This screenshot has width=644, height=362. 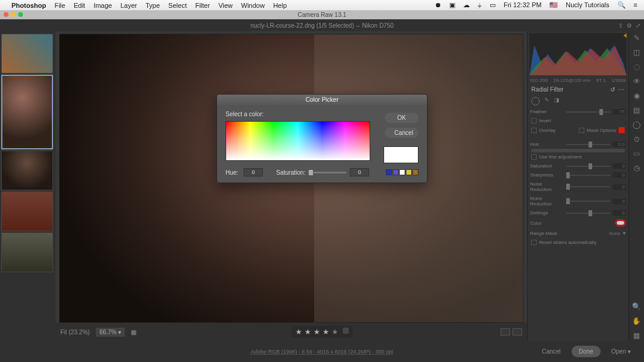 I want to click on dlg-sat-slider, so click(x=327, y=172).